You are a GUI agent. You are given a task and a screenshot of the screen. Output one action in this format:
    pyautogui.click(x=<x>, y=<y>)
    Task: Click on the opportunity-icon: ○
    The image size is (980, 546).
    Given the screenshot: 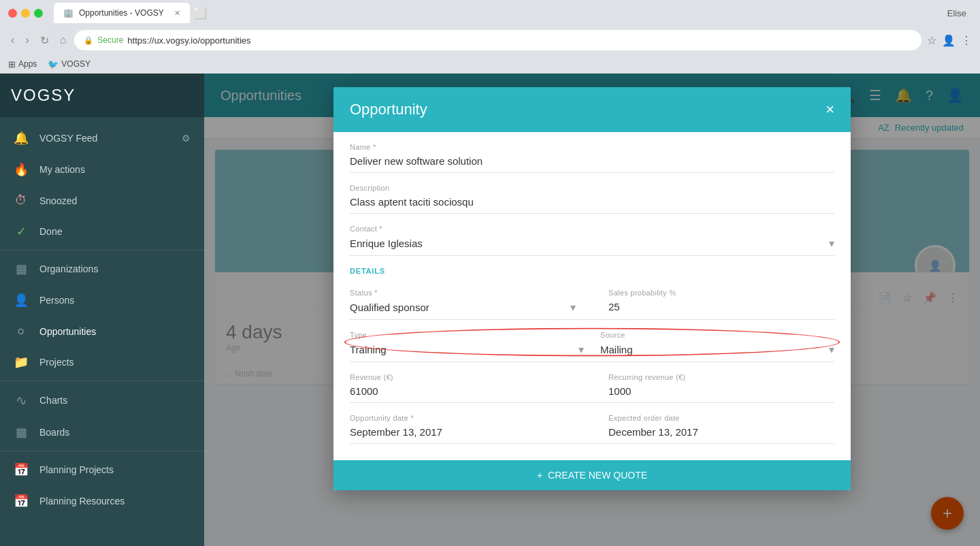 What is the action you would take?
    pyautogui.click(x=21, y=331)
    